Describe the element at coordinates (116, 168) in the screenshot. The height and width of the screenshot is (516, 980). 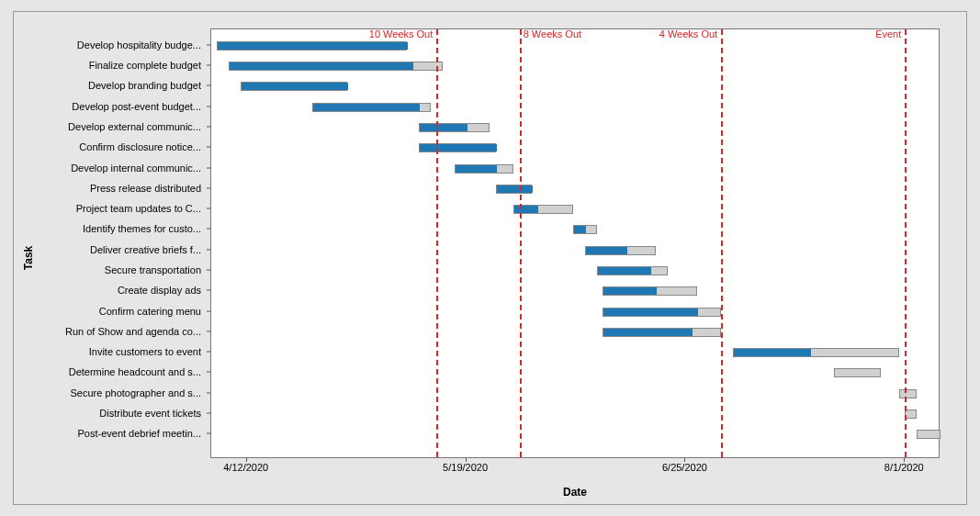
I see `task-label: Develop internal communic...` at that location.